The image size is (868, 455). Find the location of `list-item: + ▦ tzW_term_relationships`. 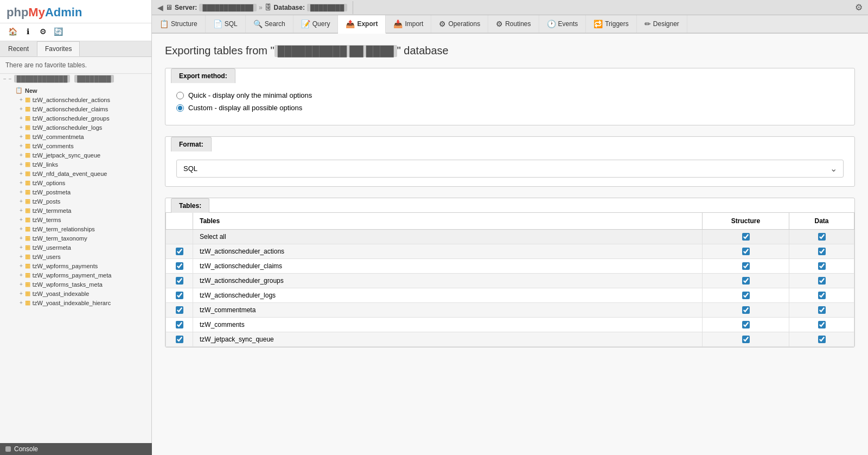

list-item: + ▦ tzW_term_relationships is located at coordinates (76, 229).